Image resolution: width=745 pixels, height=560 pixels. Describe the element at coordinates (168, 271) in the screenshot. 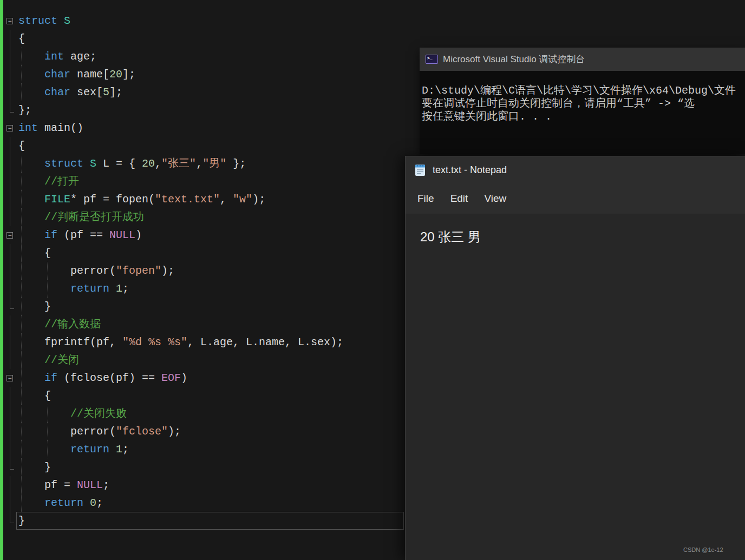

I see `code-token: );` at that location.